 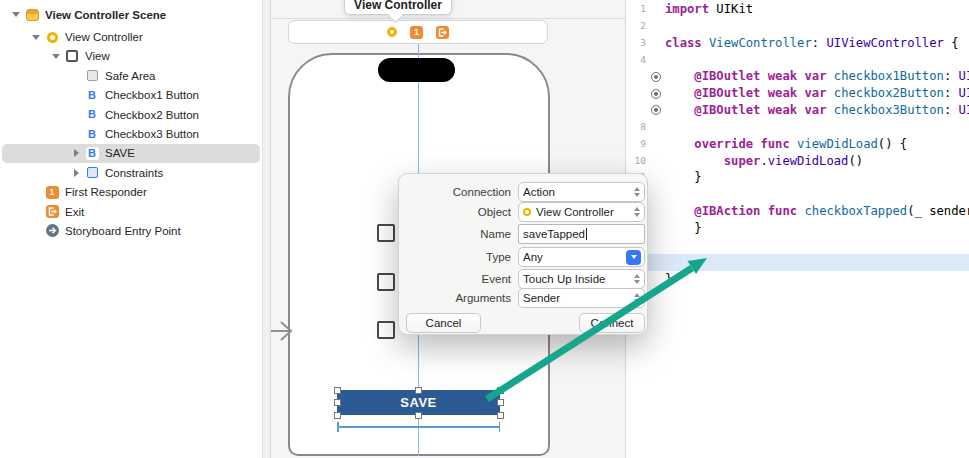 I want to click on field-label: Connection, so click(x=455, y=192).